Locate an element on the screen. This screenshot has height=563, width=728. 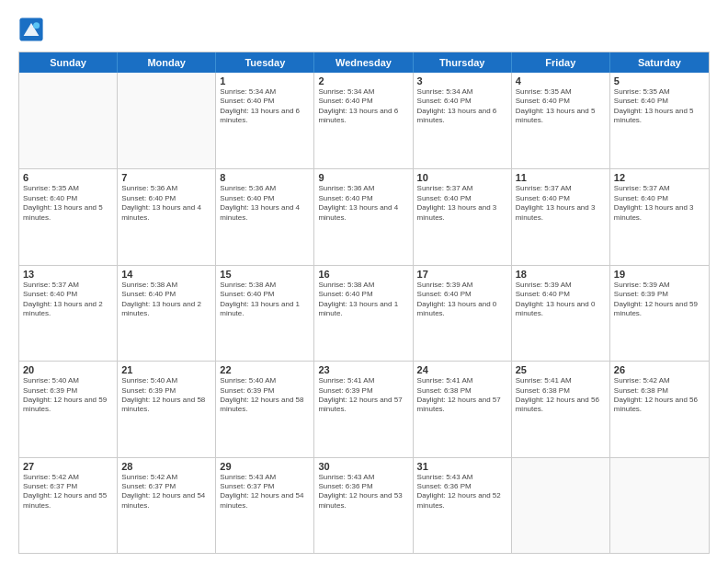
calendar-cell-4: 4Sunrise: 5:35 AM Sunset: 6:40 PM Daylig… is located at coordinates (561, 121).